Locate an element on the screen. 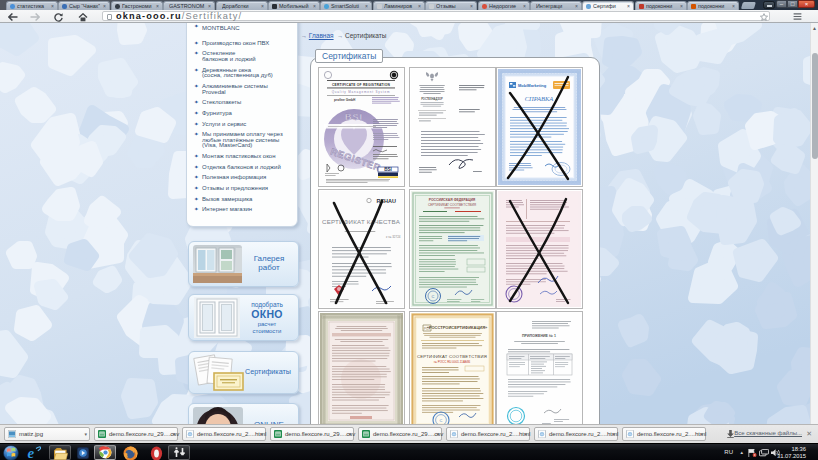 This screenshot has height=460, width=818. svg-text: MobiMarketing is located at coordinates (532, 86).